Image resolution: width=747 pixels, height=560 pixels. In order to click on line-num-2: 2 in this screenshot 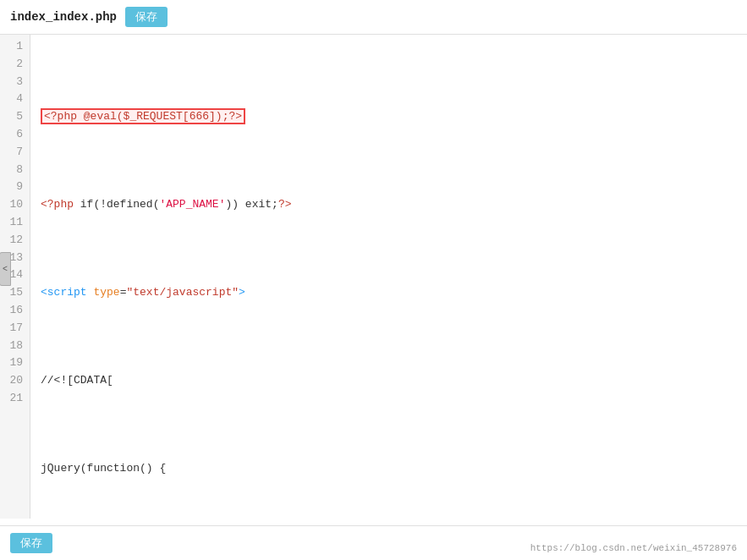, I will do `click(15, 64)`.